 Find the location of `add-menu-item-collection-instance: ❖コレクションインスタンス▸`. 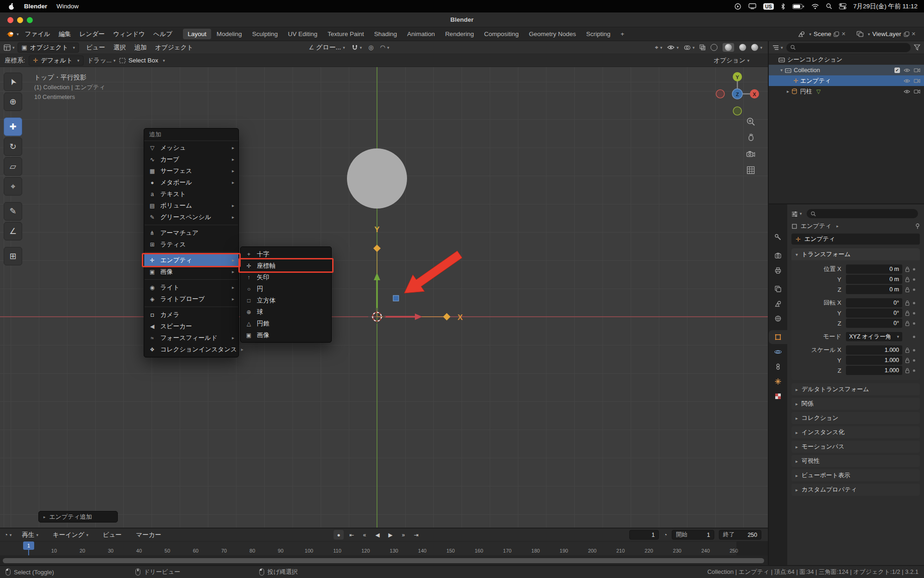

add-menu-item-collection-instance: ❖コレクションインスタンス▸ is located at coordinates (191, 350).